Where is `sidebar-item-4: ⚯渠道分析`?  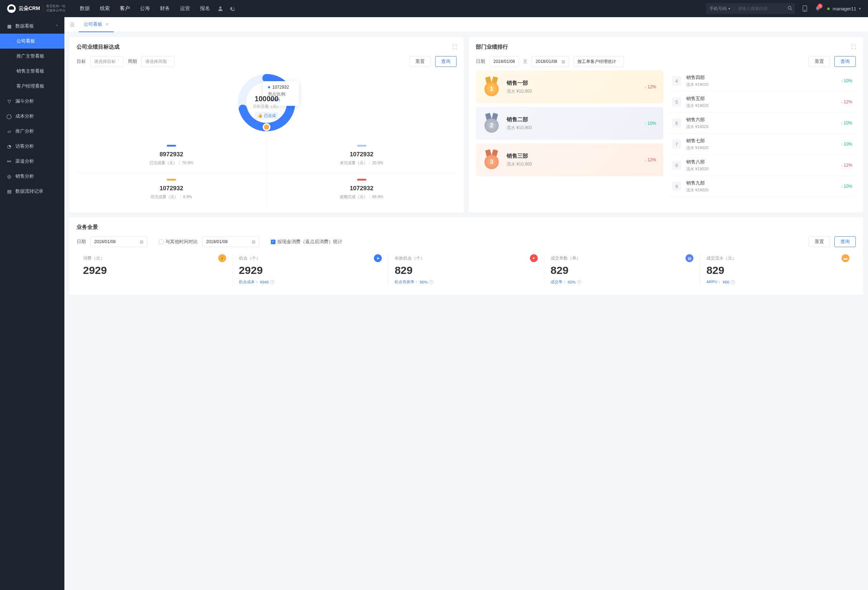 sidebar-item-4: ⚯渠道分析 is located at coordinates (32, 161).